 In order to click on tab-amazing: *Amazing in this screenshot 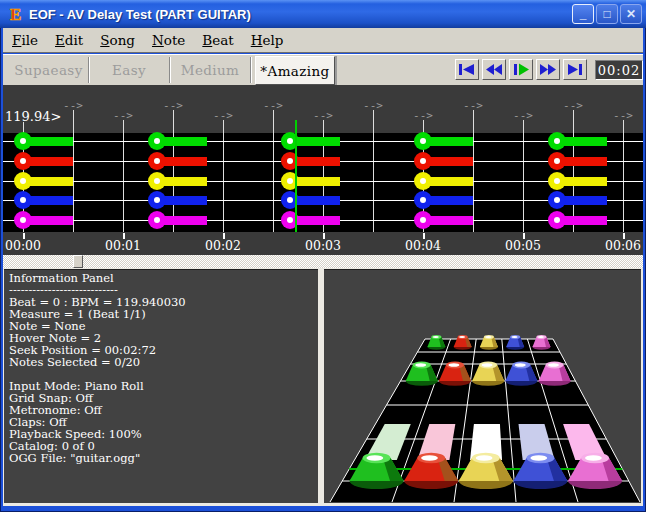, I will do `click(295, 70)`.